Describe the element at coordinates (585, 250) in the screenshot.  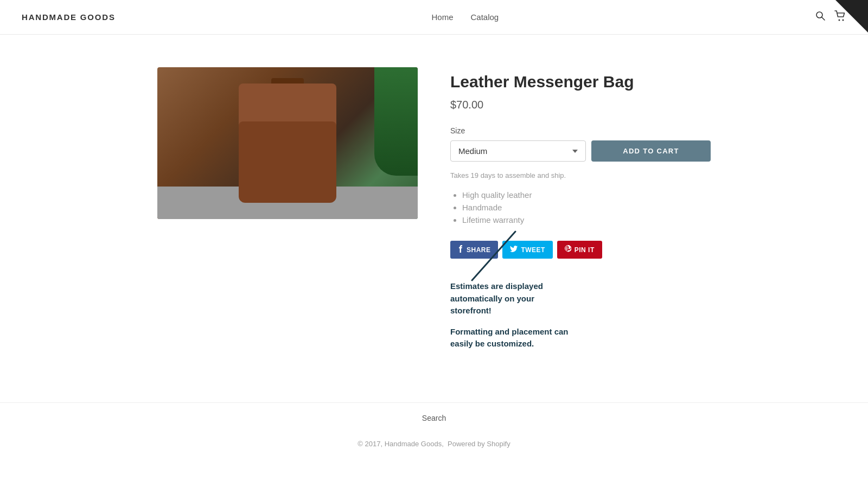
I see `pin-label: PIN IT` at that location.